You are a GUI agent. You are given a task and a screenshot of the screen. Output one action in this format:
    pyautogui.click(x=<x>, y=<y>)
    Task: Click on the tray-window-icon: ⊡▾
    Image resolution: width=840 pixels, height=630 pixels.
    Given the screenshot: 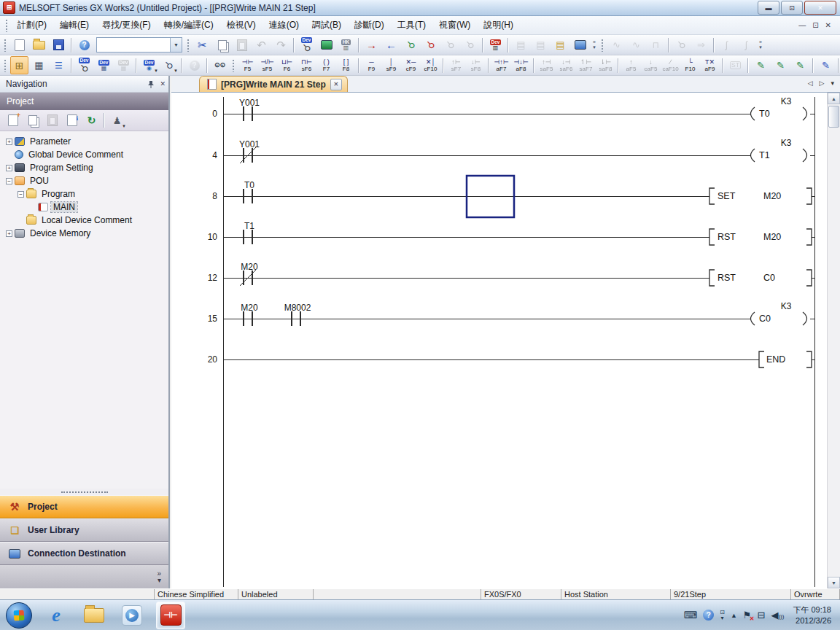 What is the action you would take?
    pyautogui.click(x=722, y=615)
    